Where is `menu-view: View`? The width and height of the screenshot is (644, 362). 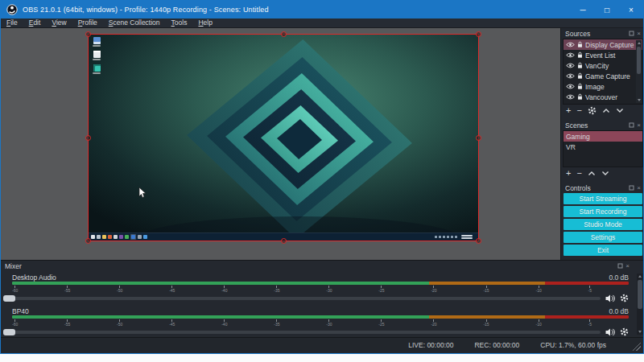
menu-view: View is located at coordinates (59, 23).